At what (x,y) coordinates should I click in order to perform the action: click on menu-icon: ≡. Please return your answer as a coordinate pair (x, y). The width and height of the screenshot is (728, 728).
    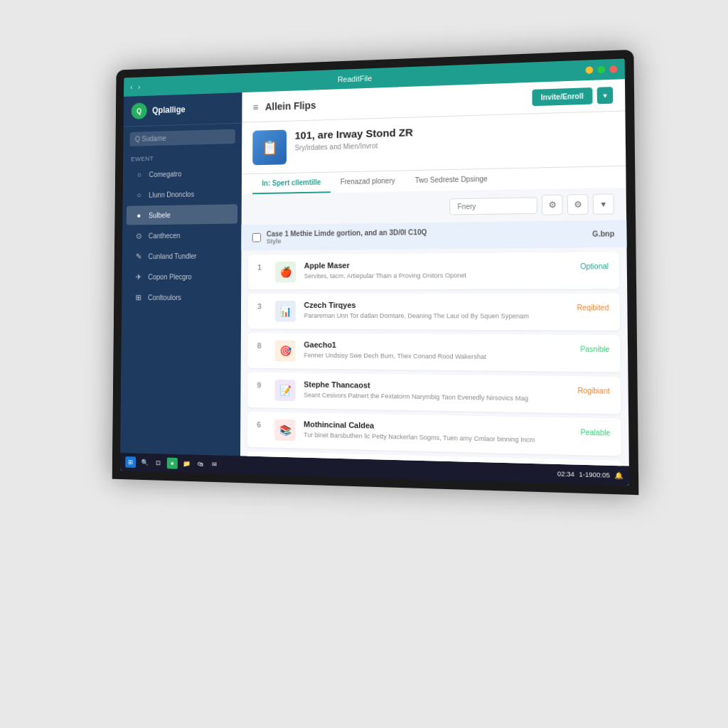
    Looking at the image, I should click on (256, 107).